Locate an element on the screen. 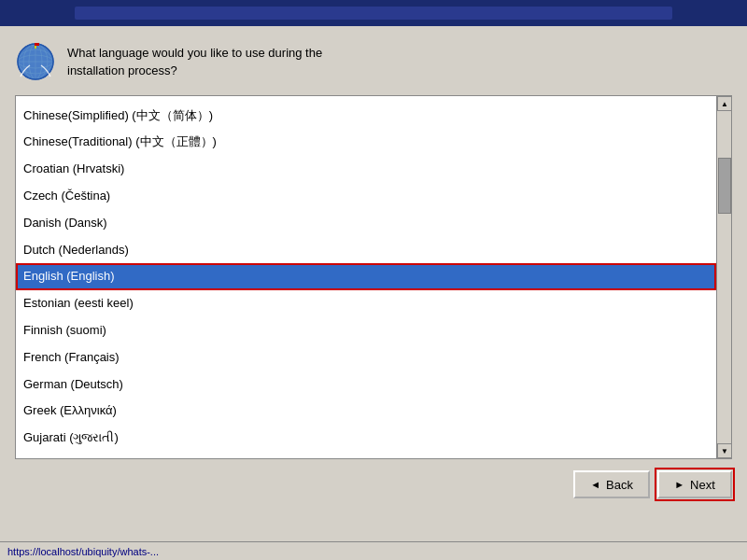  next-button: ► Next is located at coordinates (695, 484).